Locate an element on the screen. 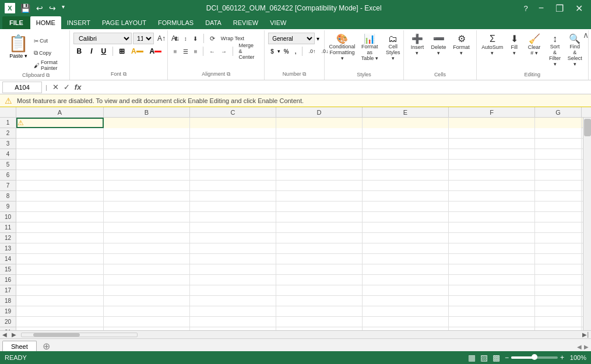 The width and height of the screenshot is (591, 364). number-format-select: General is located at coordinates (291, 38).